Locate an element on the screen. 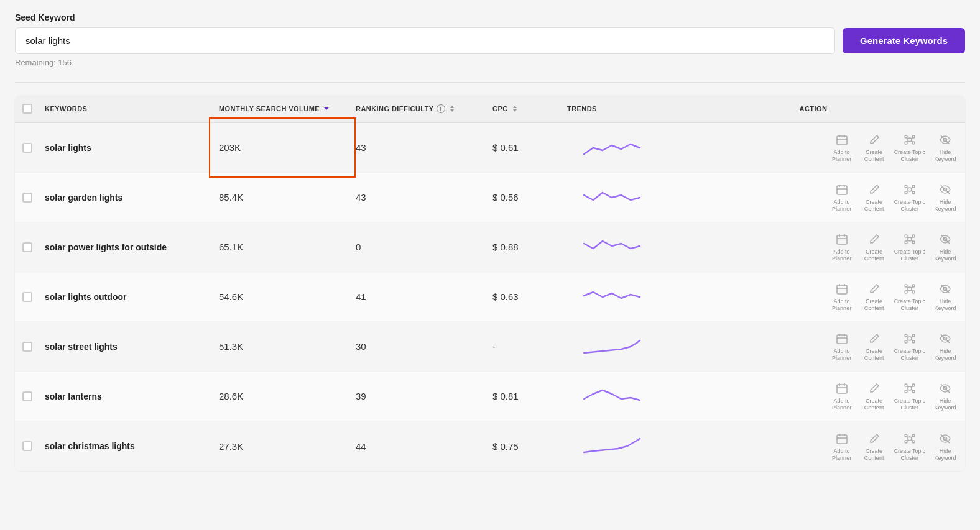 This screenshot has height=530, width=980. eye-off-icon is located at coordinates (945, 140).